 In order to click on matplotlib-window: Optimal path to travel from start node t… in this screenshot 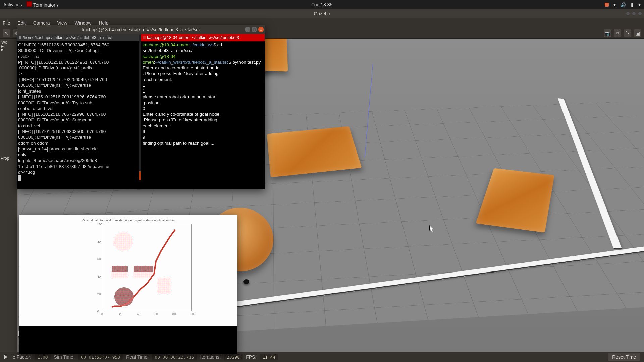, I will do `click(128, 284)`.